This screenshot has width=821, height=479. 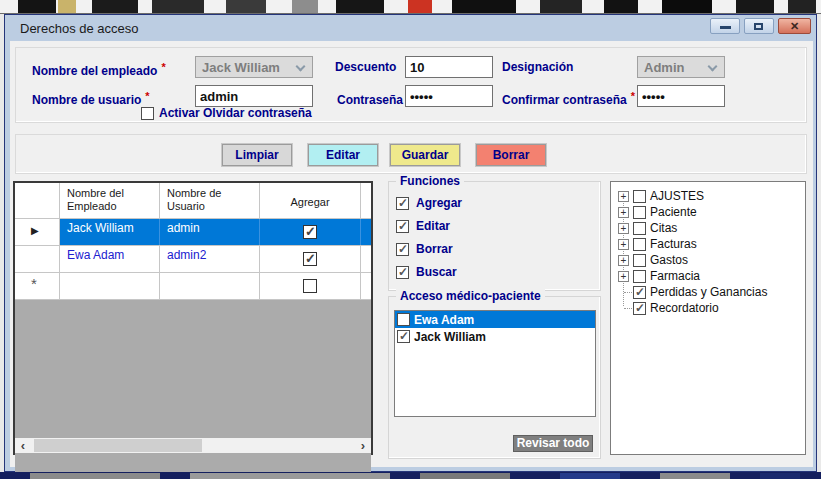 What do you see at coordinates (708, 292) in the screenshot?
I see `tree-item-perdidas-y-ganancias: Perdidas y Ganancias` at bounding box center [708, 292].